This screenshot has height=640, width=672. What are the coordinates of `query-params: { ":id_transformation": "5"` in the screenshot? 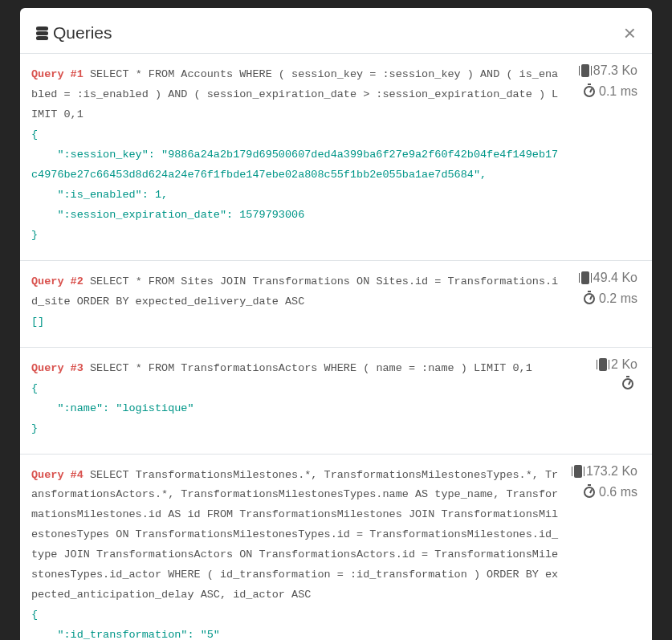 It's located at (125, 625).